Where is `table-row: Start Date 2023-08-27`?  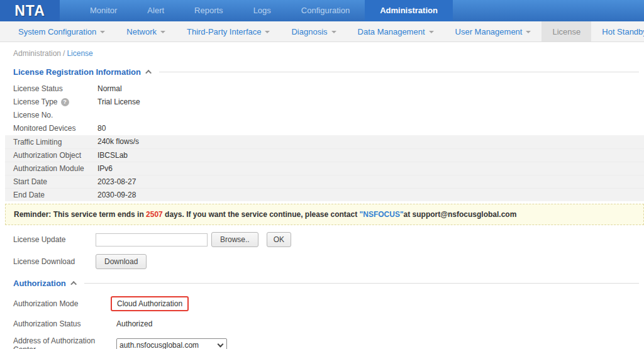
table-row: Start Date 2023-08-27 is located at coordinates (325, 181).